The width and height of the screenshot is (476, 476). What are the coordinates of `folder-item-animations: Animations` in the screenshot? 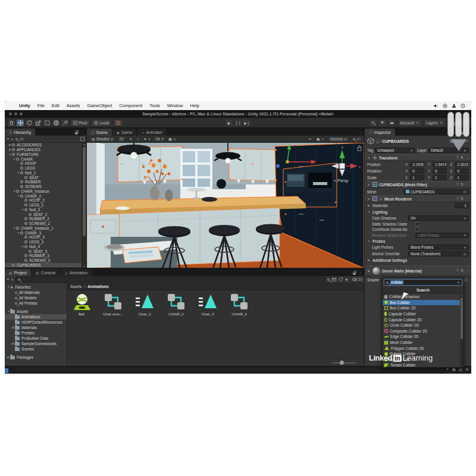 It's located at (36, 317).